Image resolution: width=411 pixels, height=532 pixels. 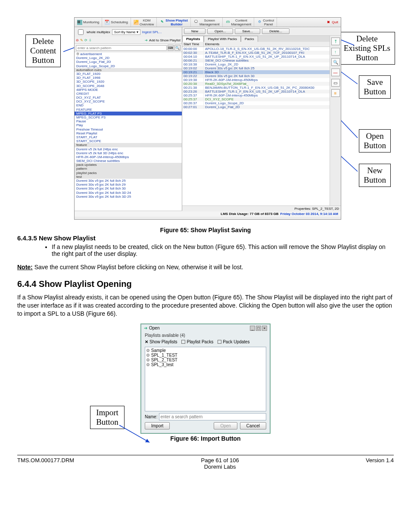 I want to click on open-dialog-cancel-button: Cancel, so click(x=253, y=426).